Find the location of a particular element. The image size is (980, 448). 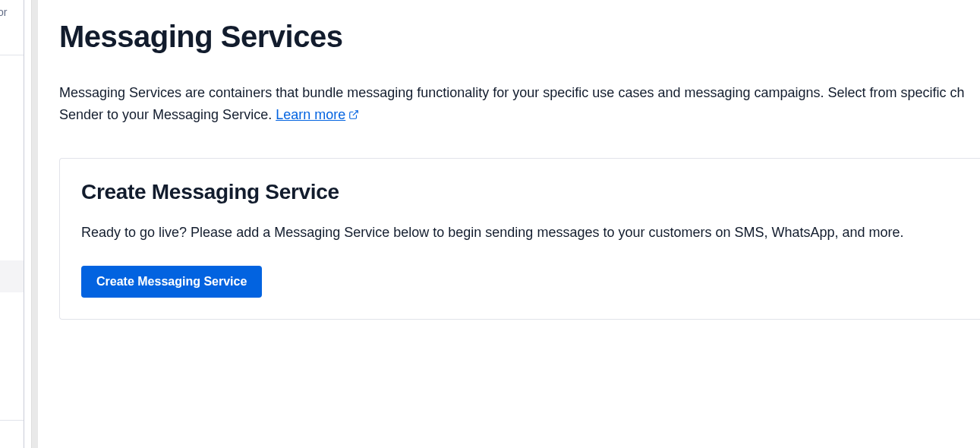

page-title: Messaging Services is located at coordinates (519, 36).